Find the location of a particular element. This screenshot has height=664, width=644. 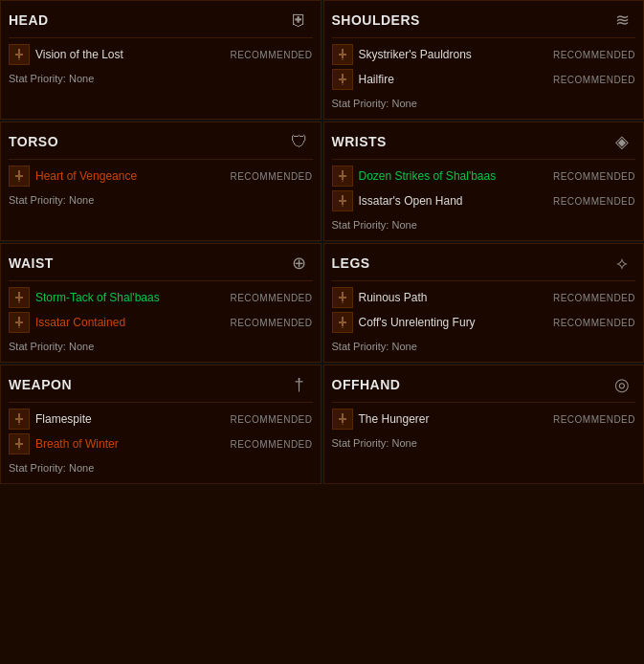

list-item: Storm-Tack of Shal'baasRECOMMENDED is located at coordinates (161, 298).